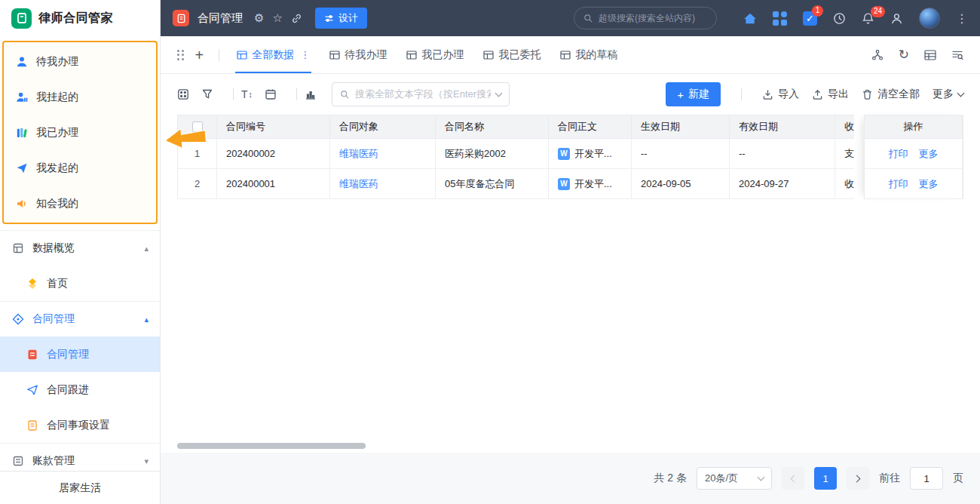 The image size is (980, 504). Describe the element at coordinates (80, 355) in the screenshot. I see `sidebar-item-contract-manage: 合同管理` at that location.